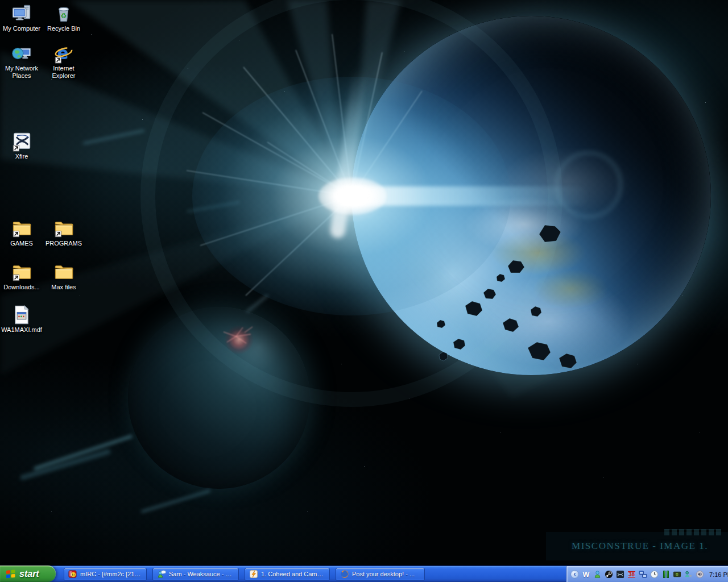 This screenshot has width=728, height=582. I want to click on icon-label: Internet Explorer, so click(64, 72).